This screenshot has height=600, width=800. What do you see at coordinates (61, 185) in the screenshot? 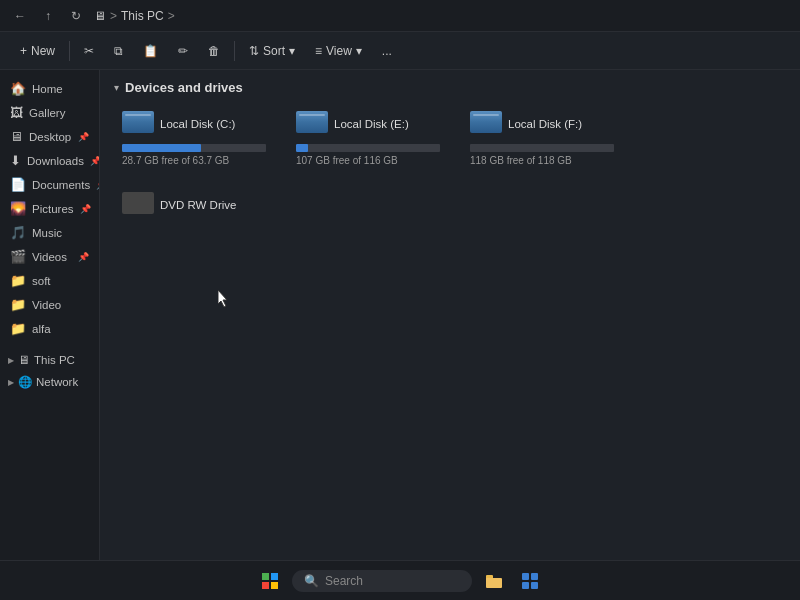
I see `sidebar-documents-label: Documents` at bounding box center [61, 185].